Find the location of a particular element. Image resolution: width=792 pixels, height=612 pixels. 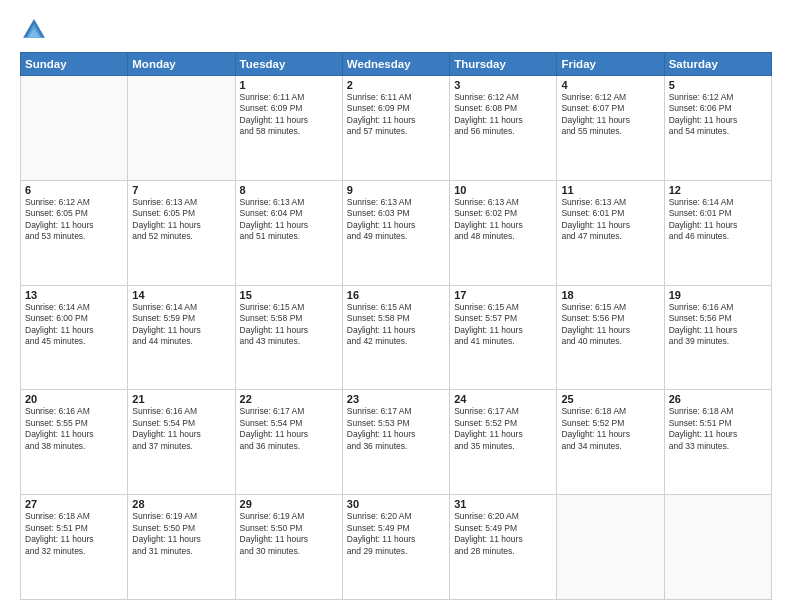

calendar-cell: 18Sunrise: 6:15 AMSunset: 5:56 PMDayligh… is located at coordinates (610, 338).